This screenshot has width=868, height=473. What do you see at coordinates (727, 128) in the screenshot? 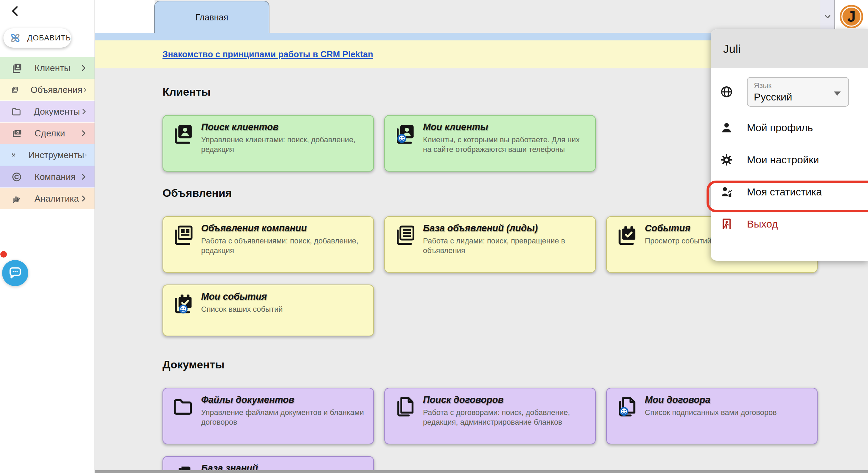
I see `person-icon` at bounding box center [727, 128].